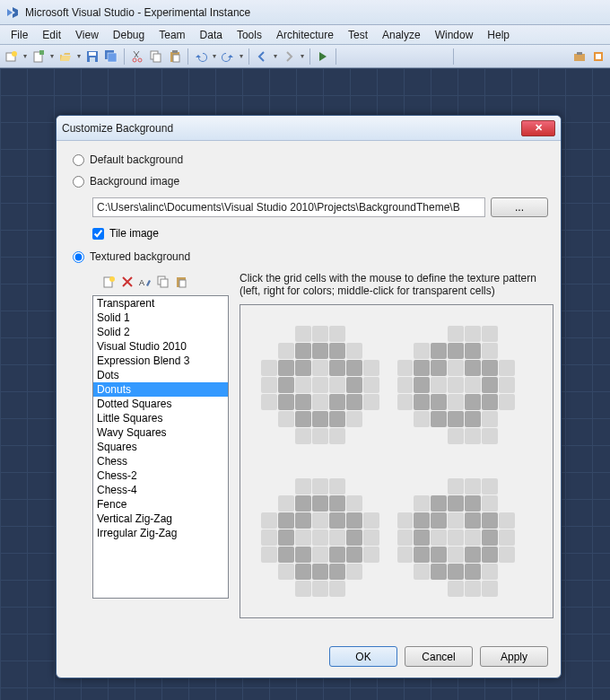  I want to click on cut-icon, so click(137, 57).